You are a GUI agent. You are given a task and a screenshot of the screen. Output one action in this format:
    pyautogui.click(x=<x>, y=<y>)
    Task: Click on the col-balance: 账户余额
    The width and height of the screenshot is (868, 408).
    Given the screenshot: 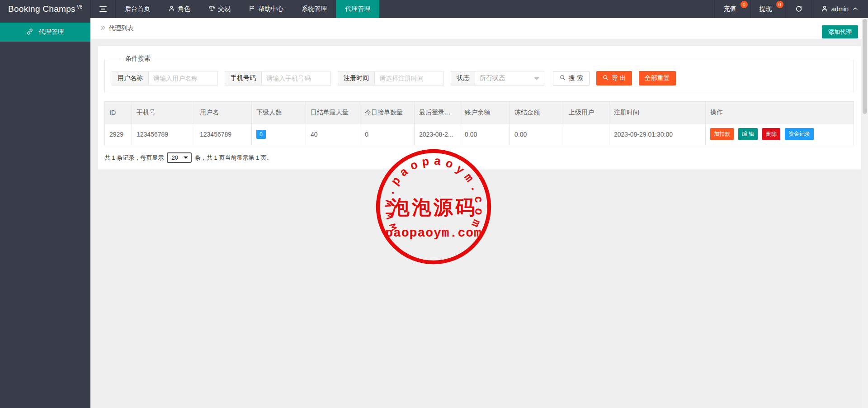 What is the action you would take?
    pyautogui.click(x=485, y=113)
    